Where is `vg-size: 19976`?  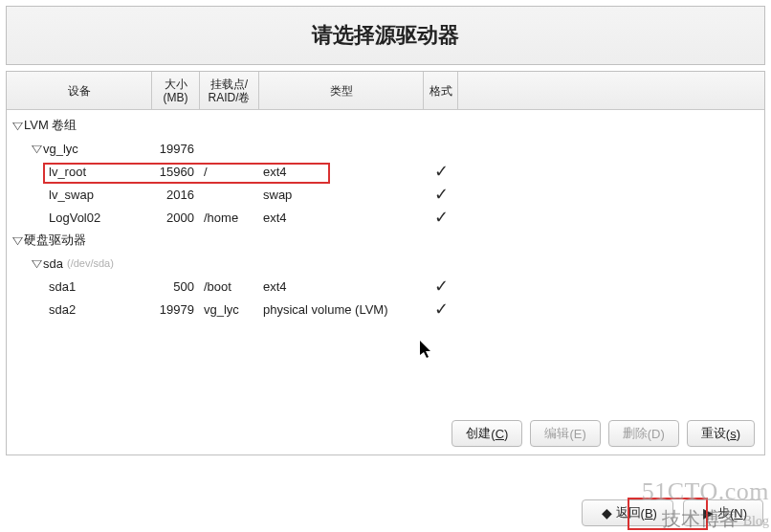
vg-size: 19976 is located at coordinates (176, 149).